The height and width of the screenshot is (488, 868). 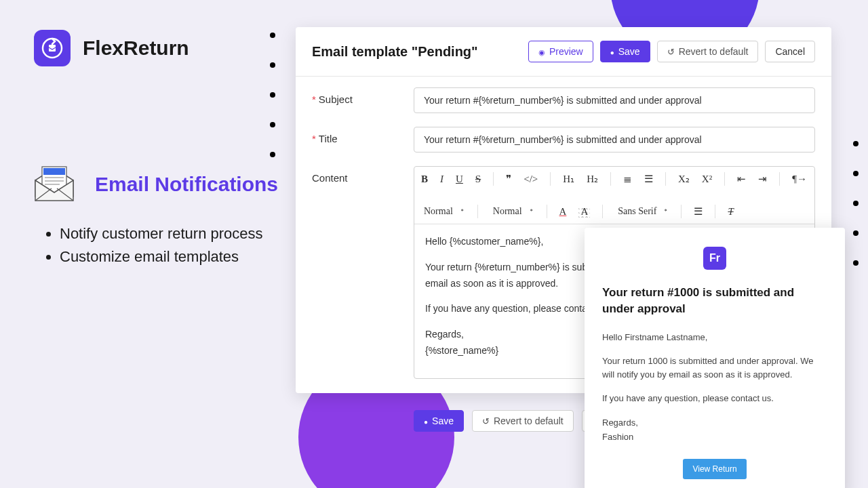 What do you see at coordinates (153, 184) in the screenshot?
I see `section-header: Email Notifications` at bounding box center [153, 184].